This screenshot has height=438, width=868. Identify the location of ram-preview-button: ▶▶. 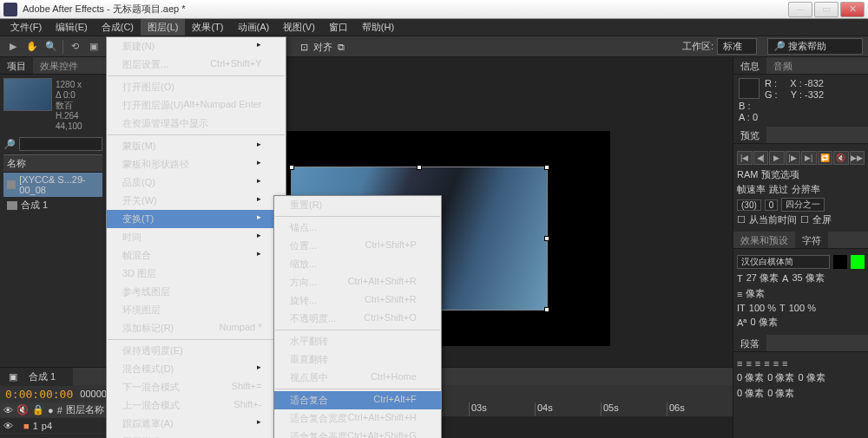
(858, 158).